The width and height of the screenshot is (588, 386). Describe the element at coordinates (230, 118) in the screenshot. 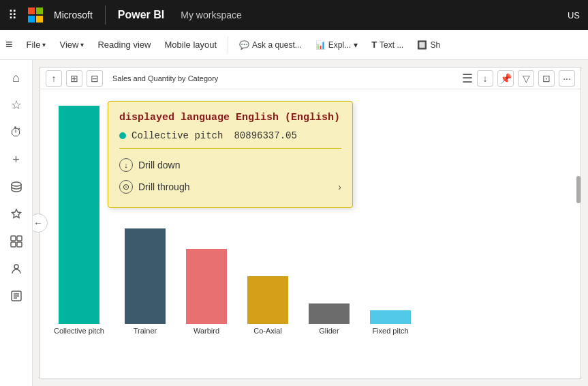

I see `tooltip-header: displayed language English (English)` at that location.